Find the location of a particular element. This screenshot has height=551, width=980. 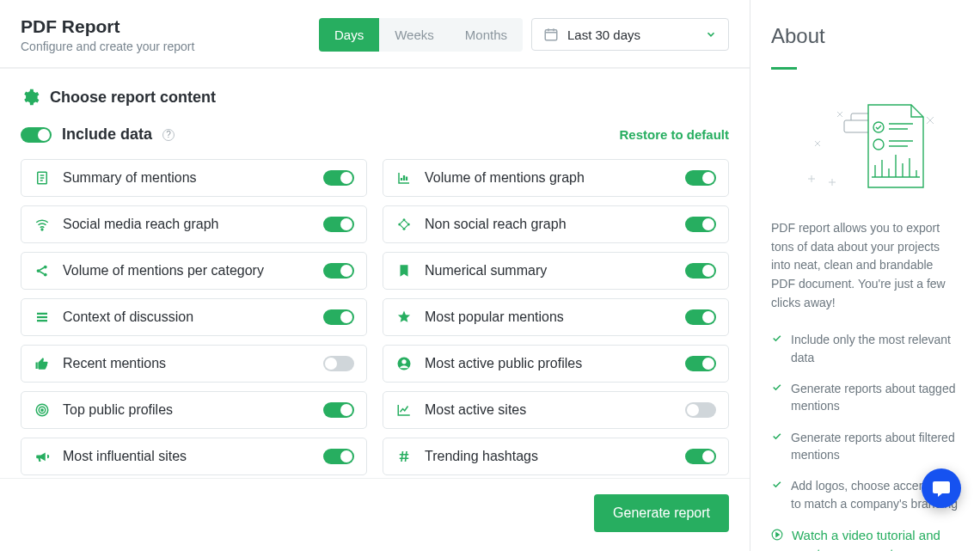

page-title: PDF Report is located at coordinates (107, 26).